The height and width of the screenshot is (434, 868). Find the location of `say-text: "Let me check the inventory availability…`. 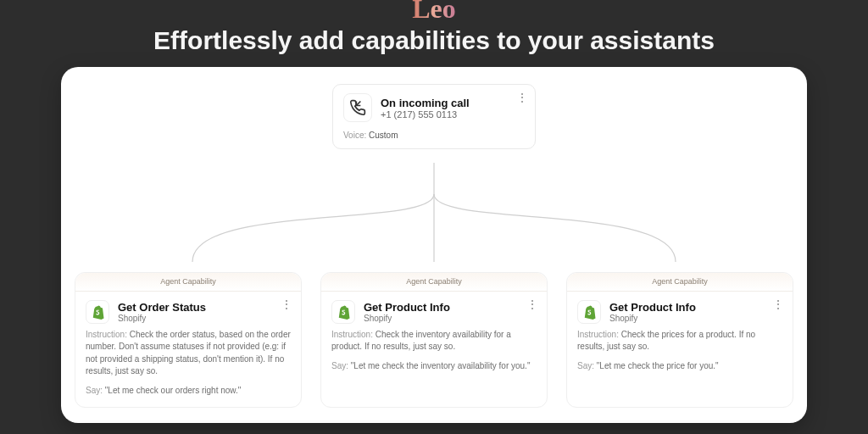

say-text: "Let me check the inventory availability… is located at coordinates (441, 366).